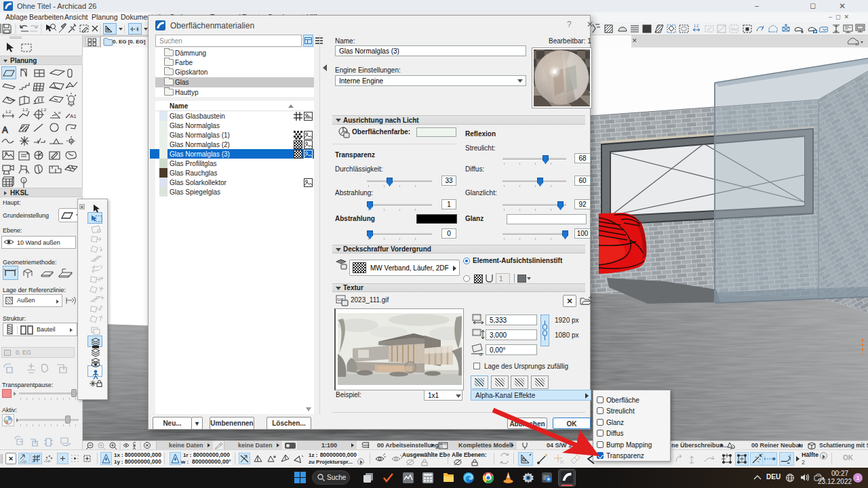 This screenshot has height=488, width=868. I want to click on svg-text: A1, so click(73, 117).